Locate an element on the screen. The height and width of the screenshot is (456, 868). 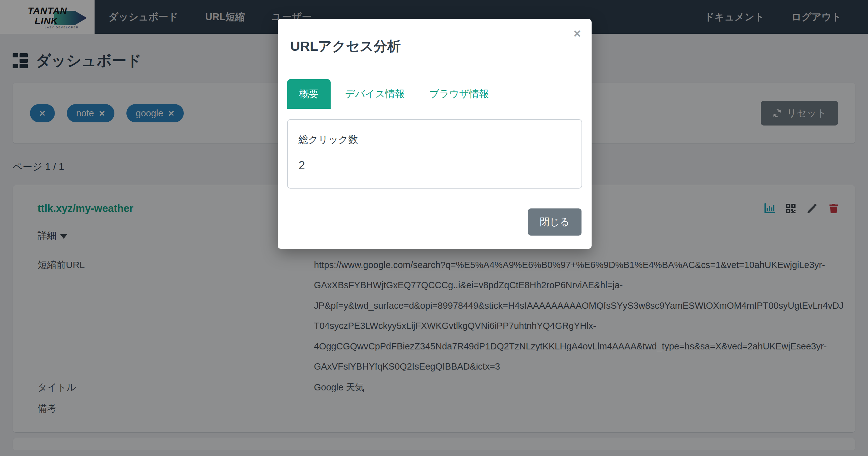
close-icon: × is located at coordinates (577, 33).